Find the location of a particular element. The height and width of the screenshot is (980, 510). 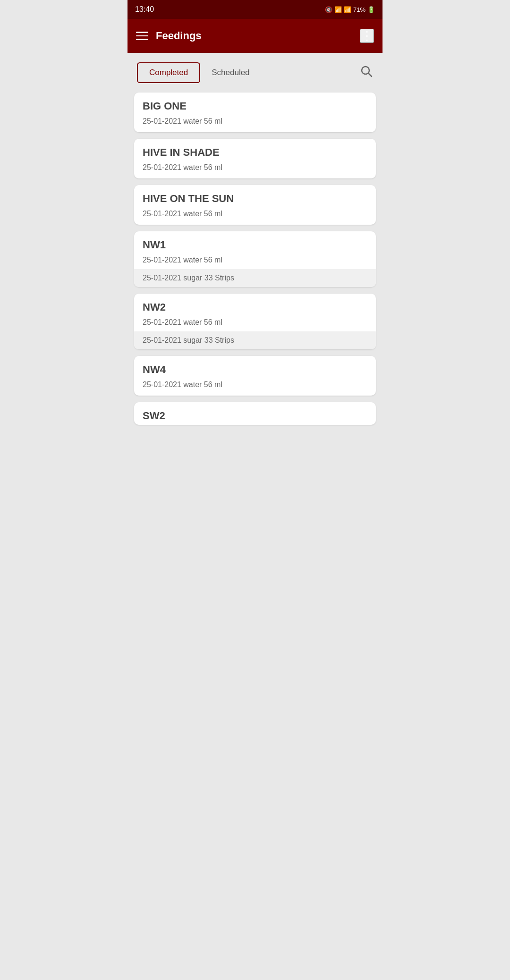

list-item: NW425-01-2021 water 56 ml is located at coordinates (255, 376).